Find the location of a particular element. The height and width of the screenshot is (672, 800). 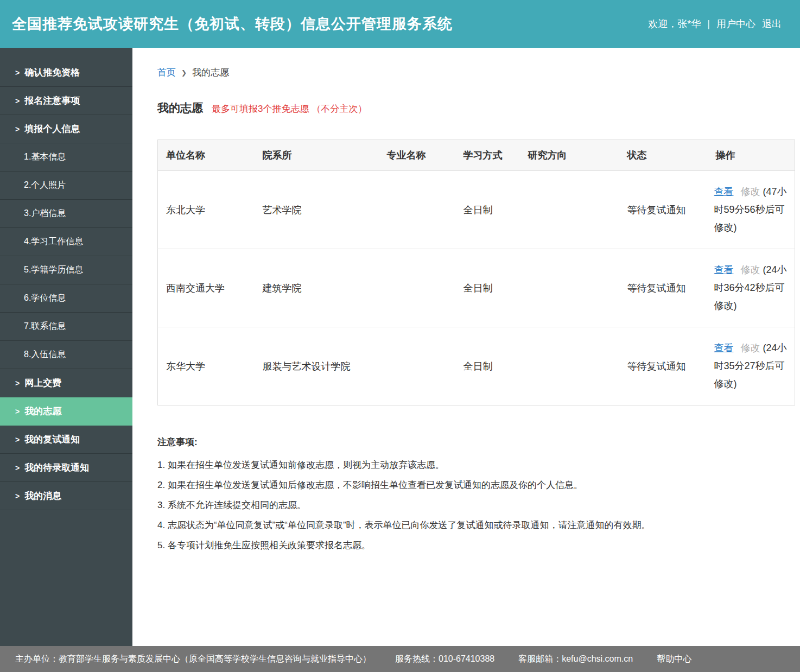

page-limit-note: 最多可填报3个推免志愿 （不分主次） is located at coordinates (289, 109).